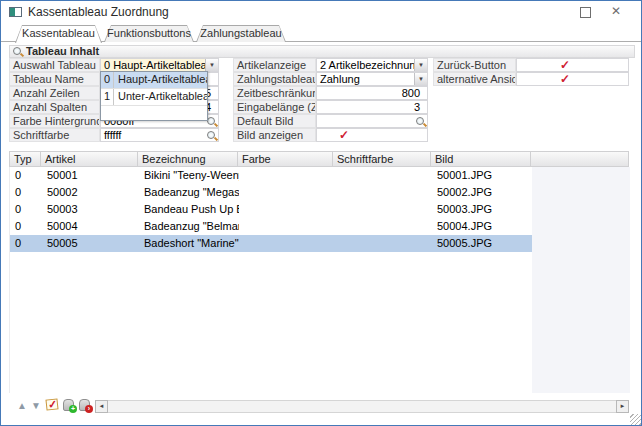  Describe the element at coordinates (274, 135) in the screenshot. I see `label-bild-anzeigen: Bild anzeigen` at that location.